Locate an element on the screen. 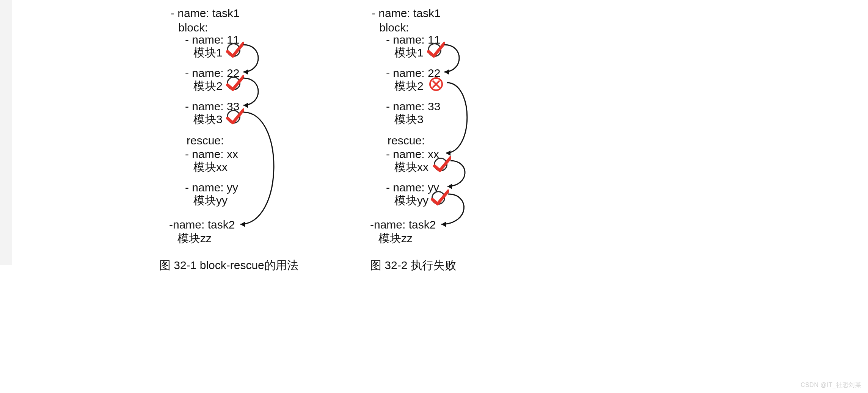 This screenshot has height=393, width=868. page-left-gutter is located at coordinates (6, 133).